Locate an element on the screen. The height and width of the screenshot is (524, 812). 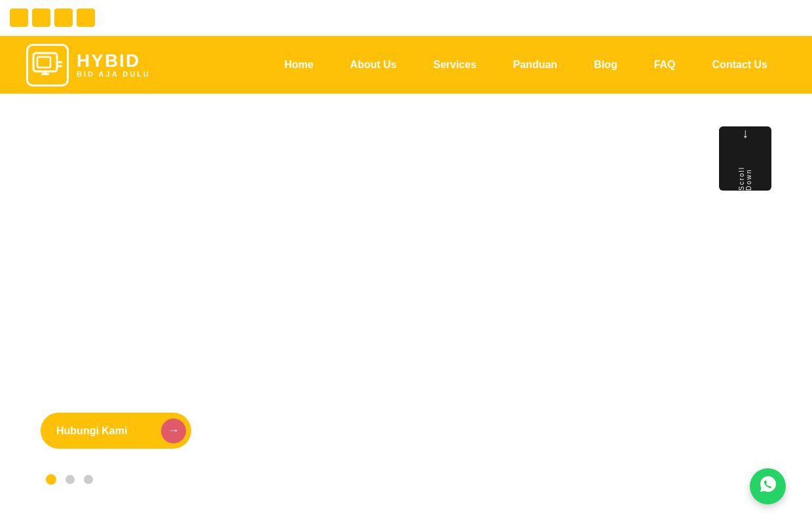
top-bar is located at coordinates (406, 18).